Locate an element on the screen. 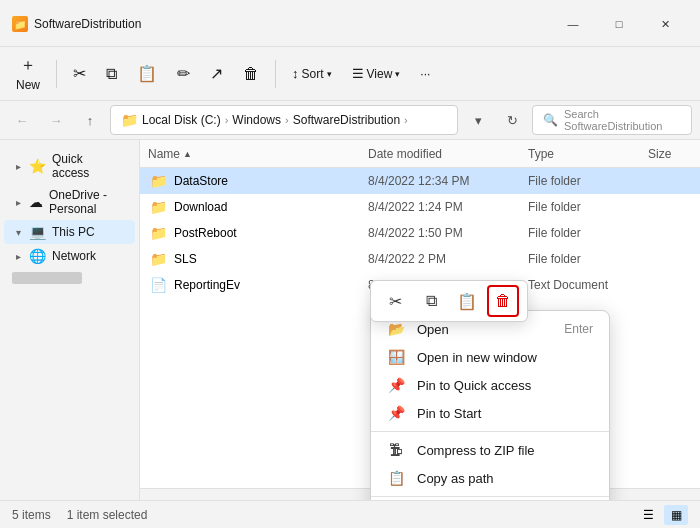  app-icon: 📁 is located at coordinates (20, 24).